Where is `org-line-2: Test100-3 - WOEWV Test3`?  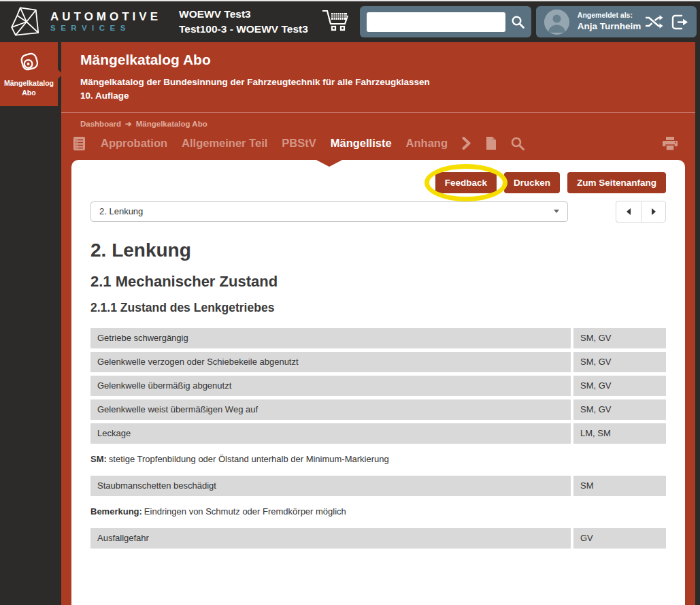 org-line-2: Test100-3 - WOEWV Test3 is located at coordinates (244, 29).